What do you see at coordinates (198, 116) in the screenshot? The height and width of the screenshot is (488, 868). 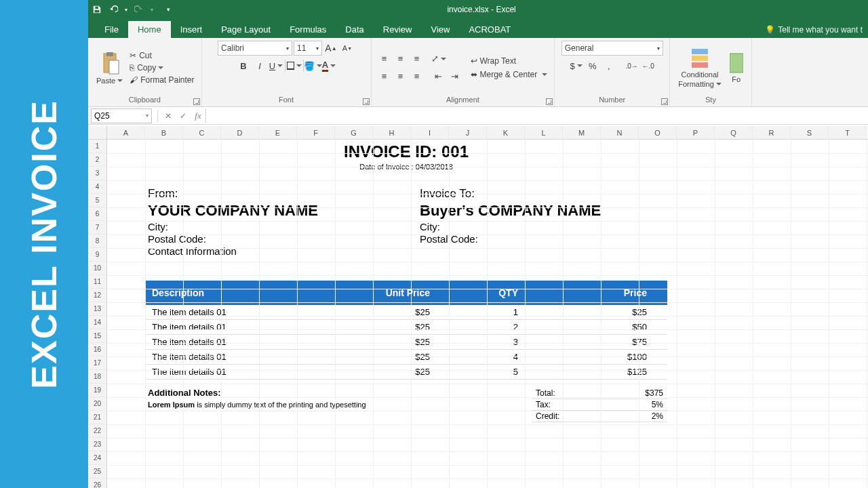 I see `insert-function-button: fx` at bounding box center [198, 116].